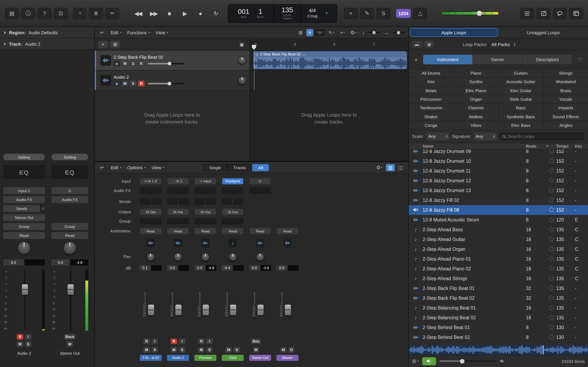 The width and height of the screenshot is (588, 367). I want to click on sends-slot: Sends, so click(22, 209).